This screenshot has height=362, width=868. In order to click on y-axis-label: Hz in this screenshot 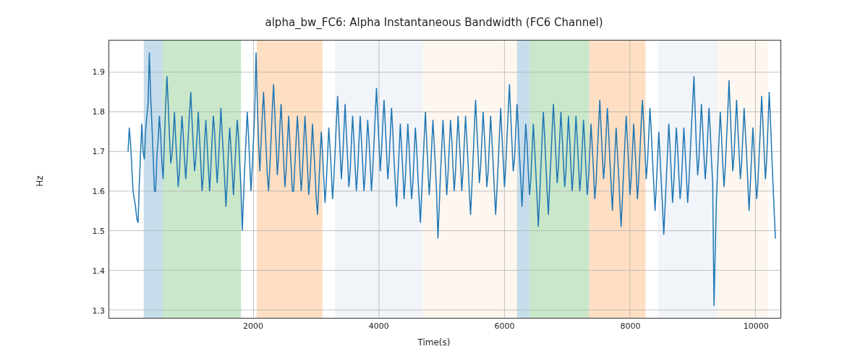, I will do `click(40, 181)`.